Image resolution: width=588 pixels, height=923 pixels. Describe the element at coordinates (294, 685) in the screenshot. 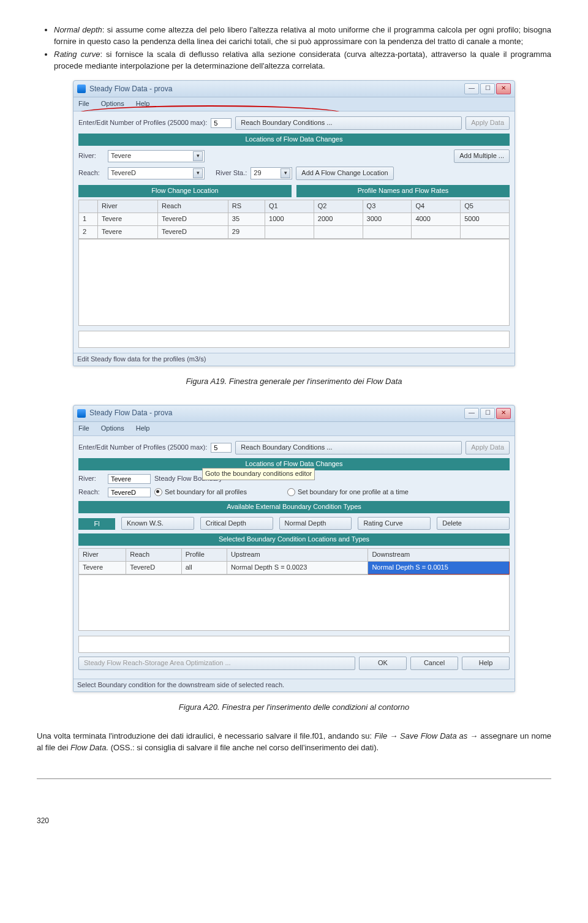

I see `status-bar: Select Boundary condition for the downst…` at that location.